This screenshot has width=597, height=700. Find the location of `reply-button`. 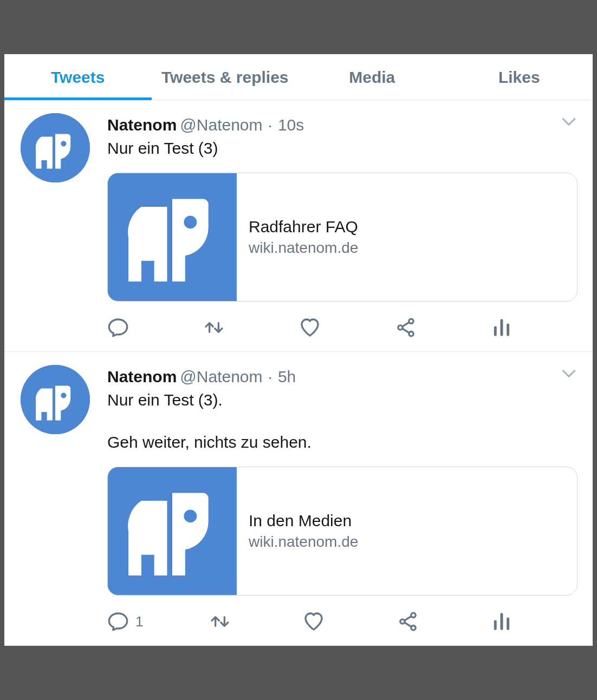

reply-button is located at coordinates (121, 328).